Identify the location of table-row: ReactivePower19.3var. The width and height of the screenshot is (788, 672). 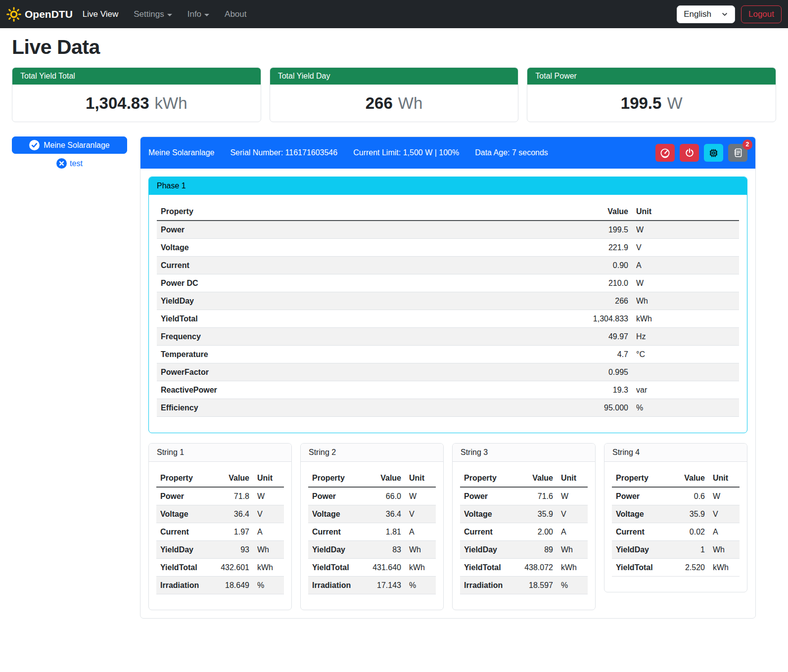
(448, 390).